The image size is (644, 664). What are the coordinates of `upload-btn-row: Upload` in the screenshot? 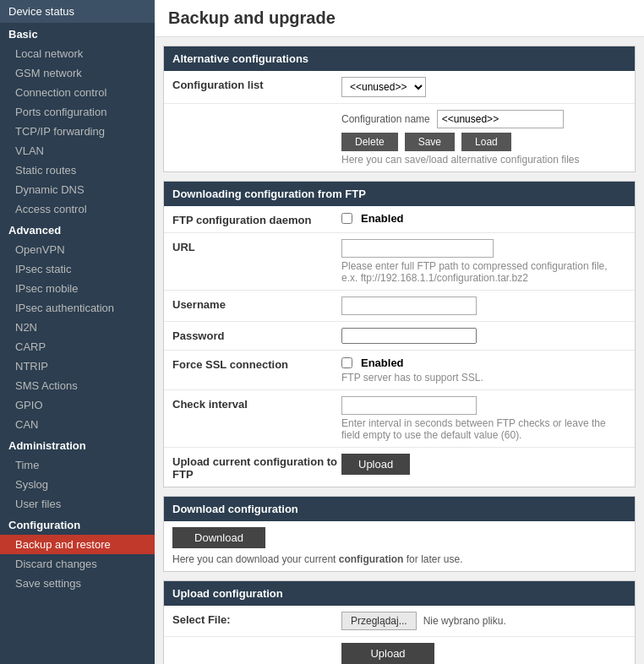 It's located at (399, 650).